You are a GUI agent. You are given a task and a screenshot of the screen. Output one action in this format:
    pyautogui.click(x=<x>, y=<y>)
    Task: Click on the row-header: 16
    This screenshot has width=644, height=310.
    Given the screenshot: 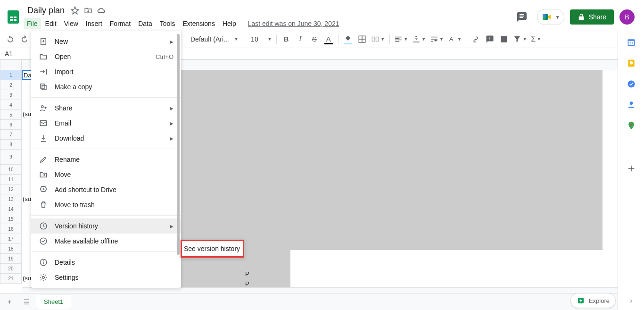 What is the action you would take?
    pyautogui.click(x=11, y=229)
    